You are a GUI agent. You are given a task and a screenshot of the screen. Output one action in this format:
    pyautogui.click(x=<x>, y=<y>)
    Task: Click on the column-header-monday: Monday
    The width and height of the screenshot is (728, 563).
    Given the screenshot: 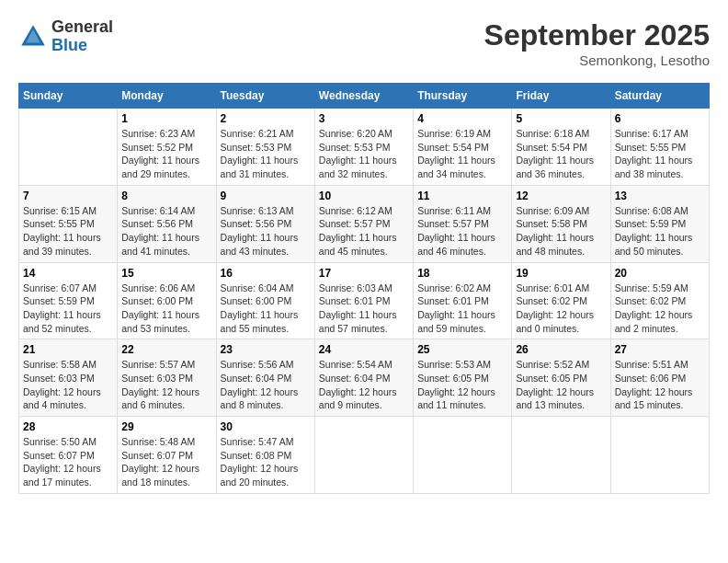 What is the action you would take?
    pyautogui.click(x=167, y=96)
    